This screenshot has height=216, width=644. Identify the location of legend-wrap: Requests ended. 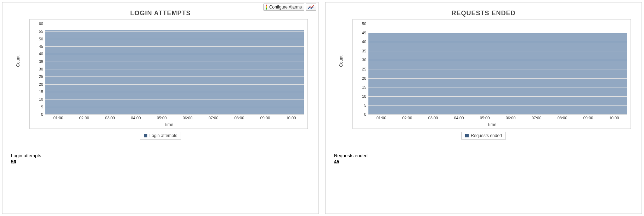
(484, 136).